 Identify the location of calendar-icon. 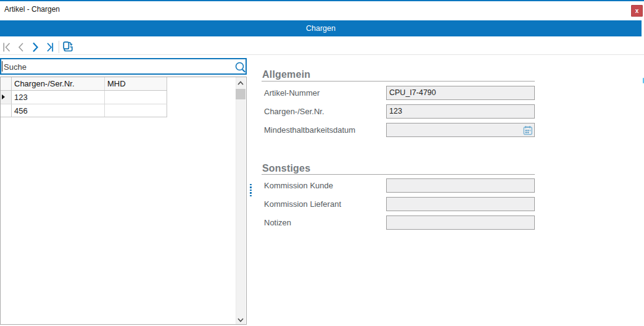
(528, 130).